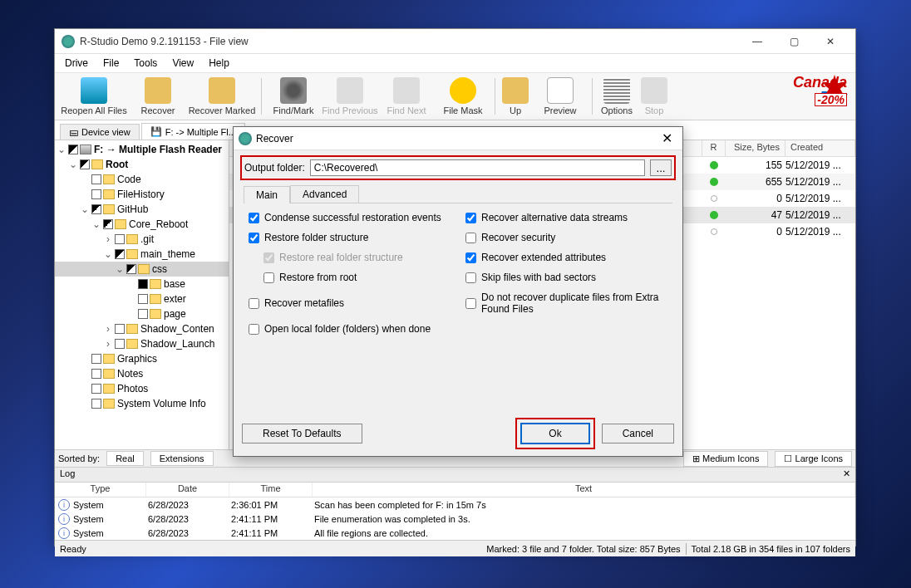 This screenshot has height=588, width=911. What do you see at coordinates (771, 549) in the screenshot?
I see `status-total: Total 2.18 GB in 354 files in 107 folder…` at bounding box center [771, 549].